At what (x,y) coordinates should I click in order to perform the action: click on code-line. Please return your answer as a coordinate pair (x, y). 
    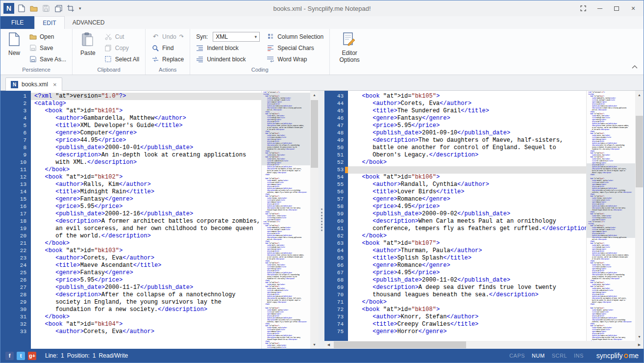
    Looking at the image, I should click on (467, 170).